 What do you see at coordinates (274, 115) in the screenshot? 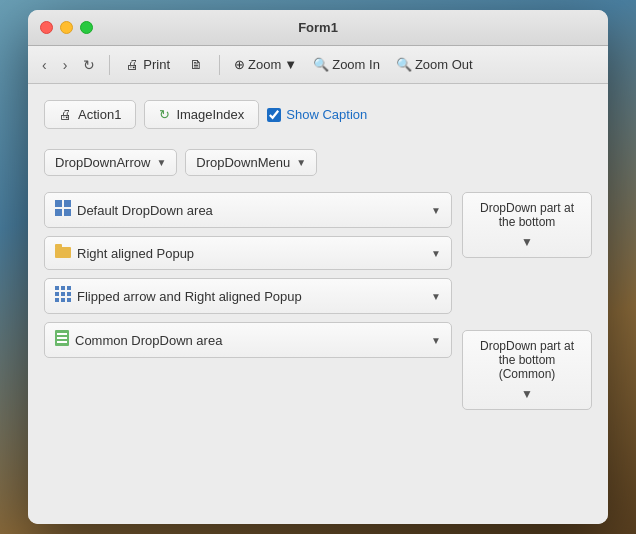
I see `show-caption-checkbox` at bounding box center [274, 115].